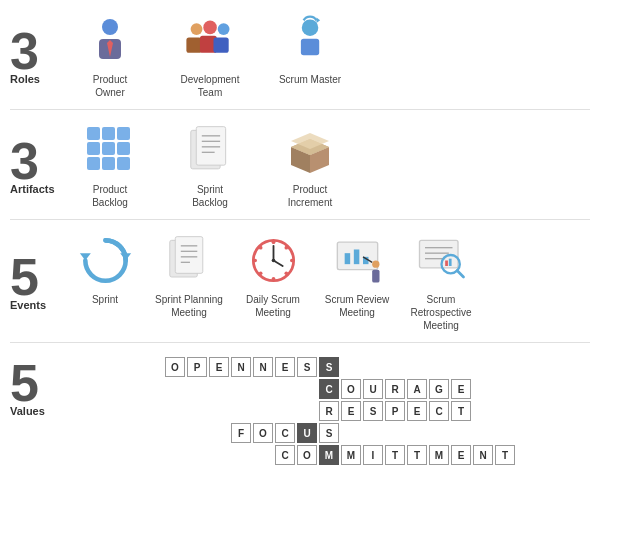 The width and height of the screenshot is (625, 552). Describe the element at coordinates (38, 281) in the screenshot. I see `events-label-group: 5 Events` at that location.